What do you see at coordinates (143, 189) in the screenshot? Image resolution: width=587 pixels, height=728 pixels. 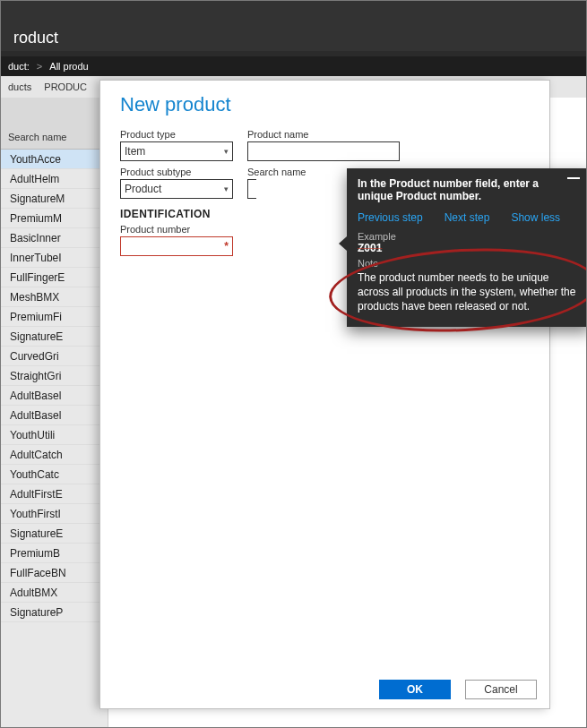 I see `product-subtype-value: Product` at bounding box center [143, 189].